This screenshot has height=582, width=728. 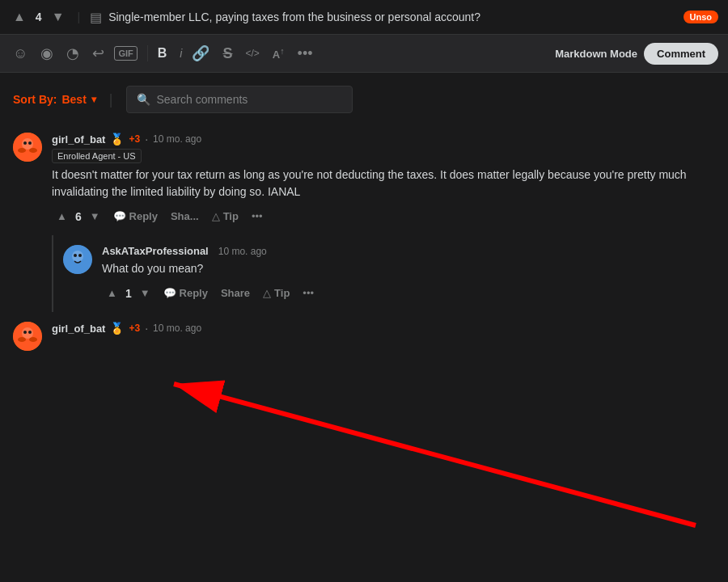 What do you see at coordinates (58, 17) in the screenshot?
I see `downvote-button: ▼` at bounding box center [58, 17].